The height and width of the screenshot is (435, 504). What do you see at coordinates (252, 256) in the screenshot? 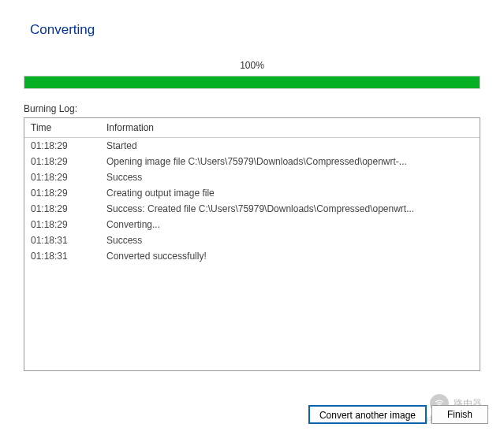
I see `table-row: 01:18:31Converted successfully!` at bounding box center [252, 256].